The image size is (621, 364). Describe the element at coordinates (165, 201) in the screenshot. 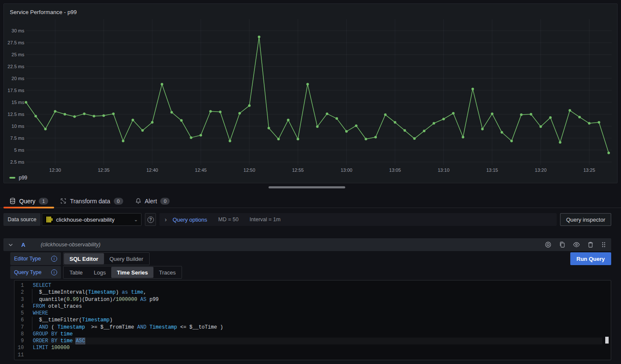

I see `tab-alert-count-badge: 0` at that location.